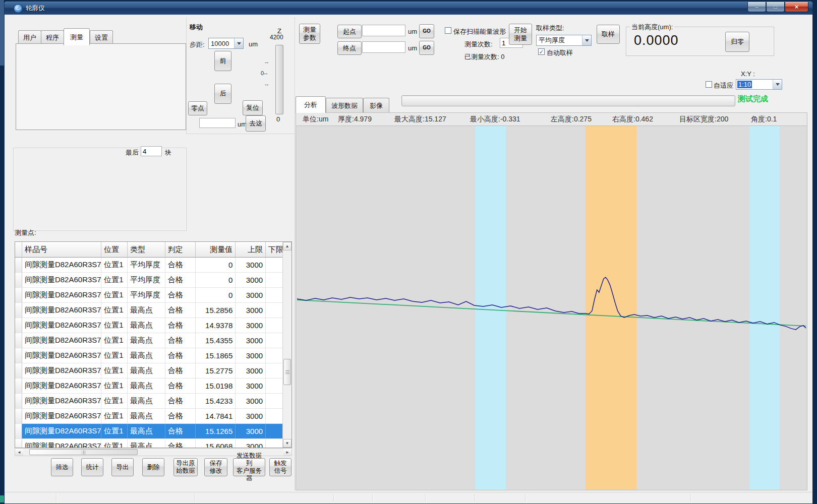 The width and height of the screenshot is (817, 504). I want to click on goto-button: 去这, so click(256, 123).